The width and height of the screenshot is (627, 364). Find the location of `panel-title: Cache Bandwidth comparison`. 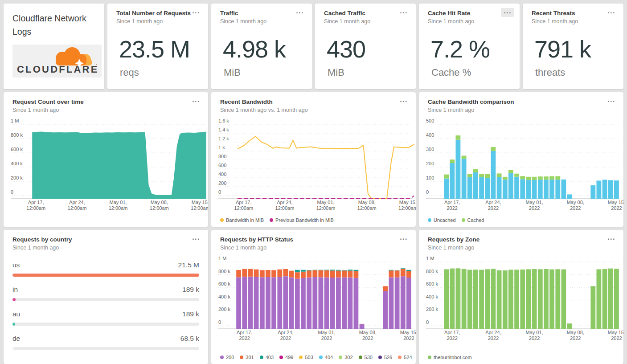

panel-title: Cache Bandwidth comparison is located at coordinates (521, 102).